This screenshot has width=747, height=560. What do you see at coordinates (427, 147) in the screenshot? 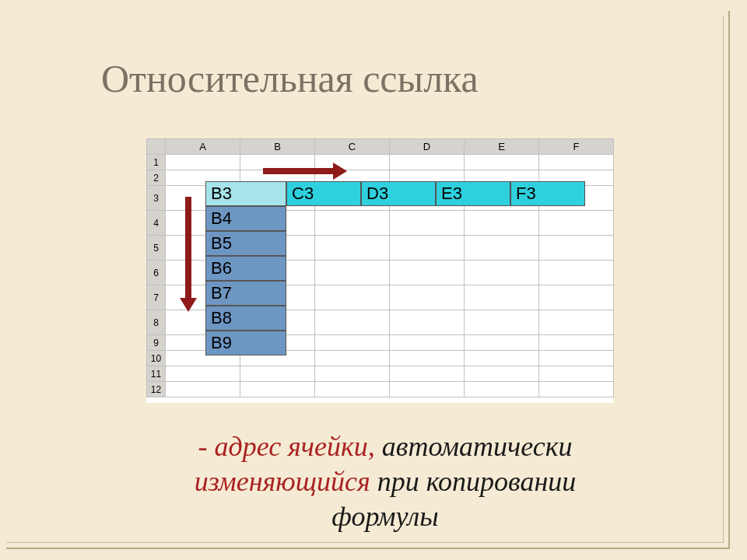
I see `col-header: D` at bounding box center [427, 147].